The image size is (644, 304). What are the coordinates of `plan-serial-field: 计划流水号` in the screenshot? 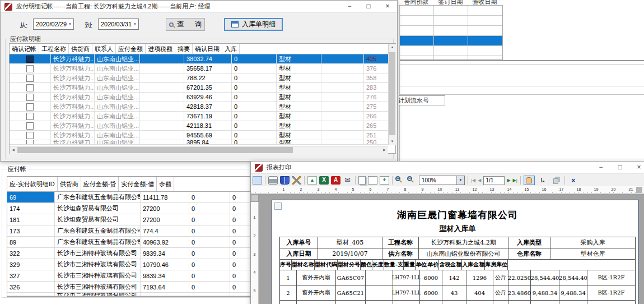 It's located at (422, 100).